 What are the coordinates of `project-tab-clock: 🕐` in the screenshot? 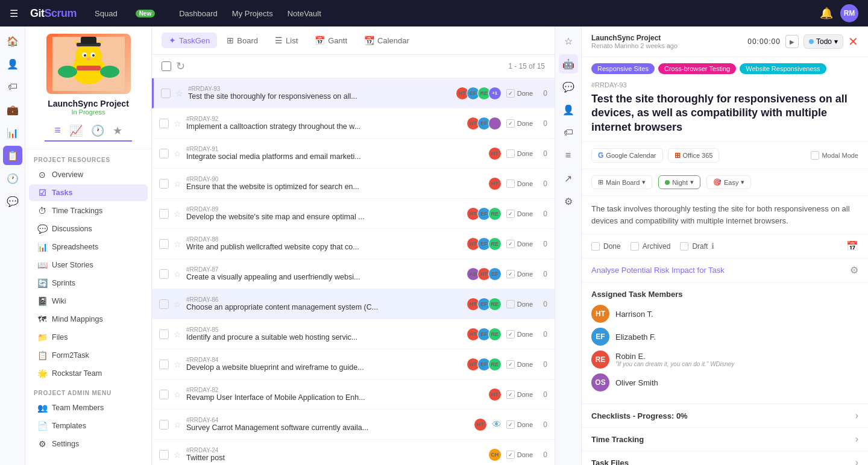 It's located at (98, 131).